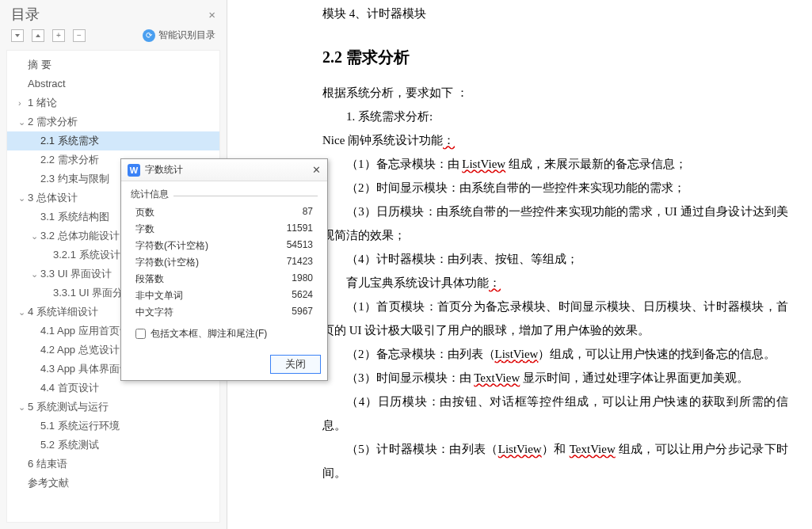 The height and width of the screenshot is (529, 812). I want to click on collapse-all-icon, so click(38, 36).